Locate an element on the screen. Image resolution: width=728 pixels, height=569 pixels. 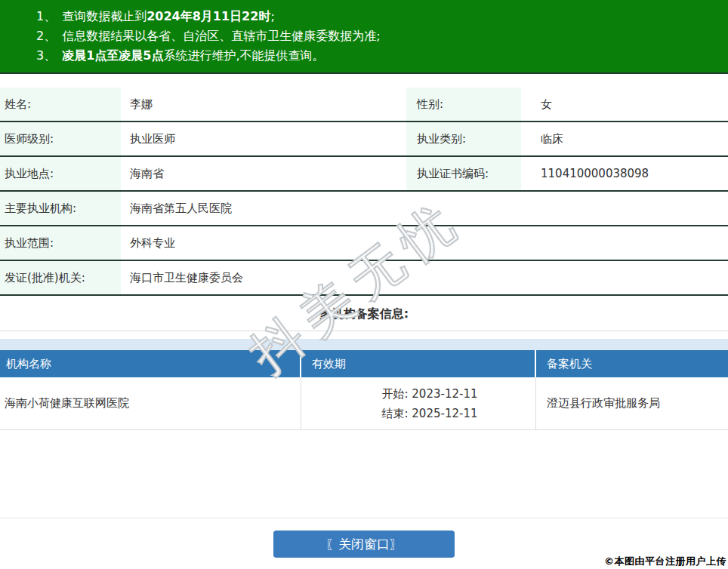
notice-1-bold-text: 2024年8月11日22时 is located at coordinates (208, 17).